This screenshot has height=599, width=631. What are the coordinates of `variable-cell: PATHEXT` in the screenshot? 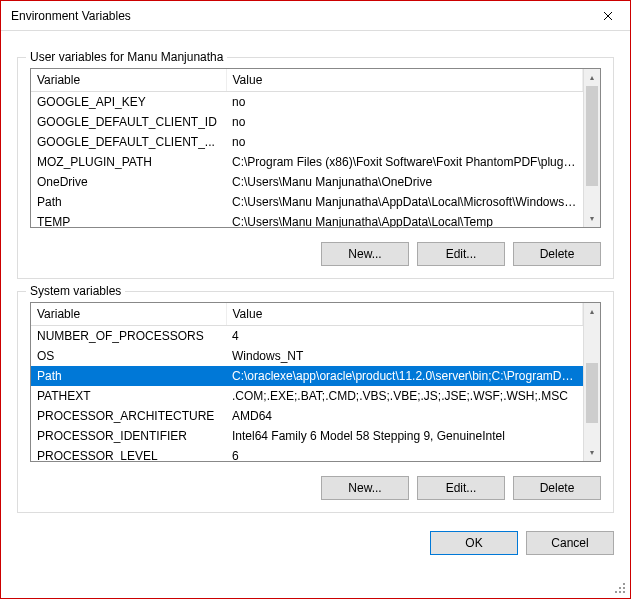 It's located at (128, 396).